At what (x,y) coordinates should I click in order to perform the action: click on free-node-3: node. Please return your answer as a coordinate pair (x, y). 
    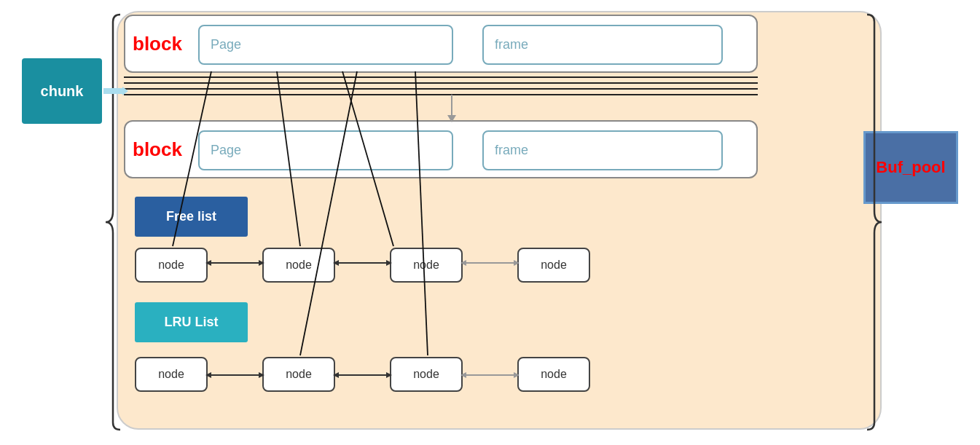
    Looking at the image, I should click on (426, 265).